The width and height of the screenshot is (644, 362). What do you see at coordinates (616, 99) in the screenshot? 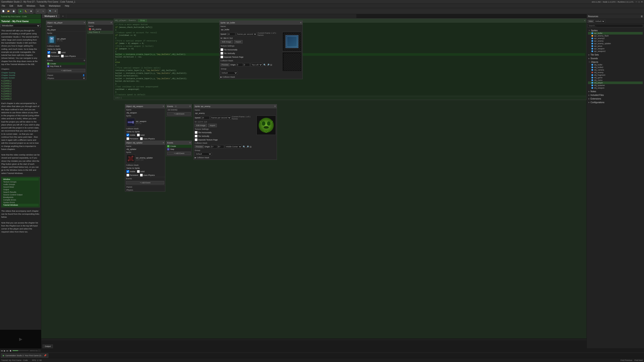
I see `extensions-header: ▶ Extensions` at bounding box center [616, 99].